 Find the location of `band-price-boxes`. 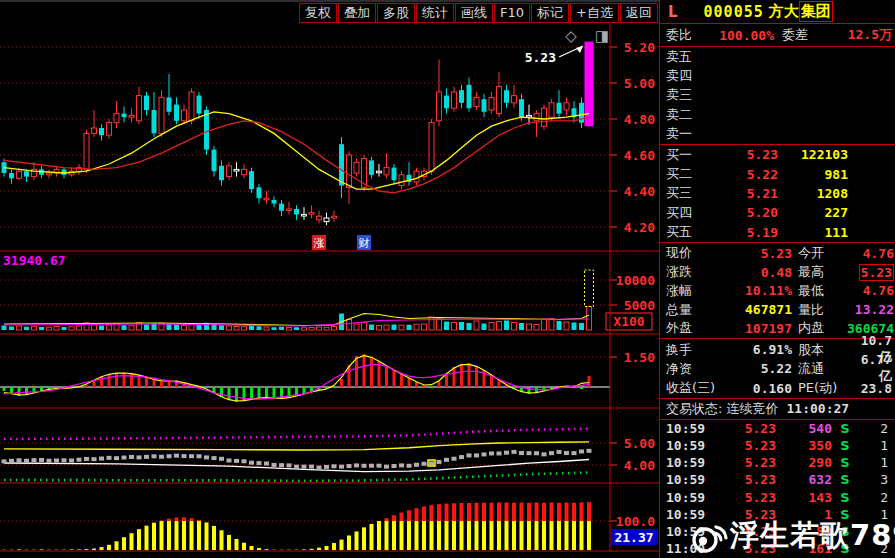

band-price-boxes is located at coordinates (297, 460).